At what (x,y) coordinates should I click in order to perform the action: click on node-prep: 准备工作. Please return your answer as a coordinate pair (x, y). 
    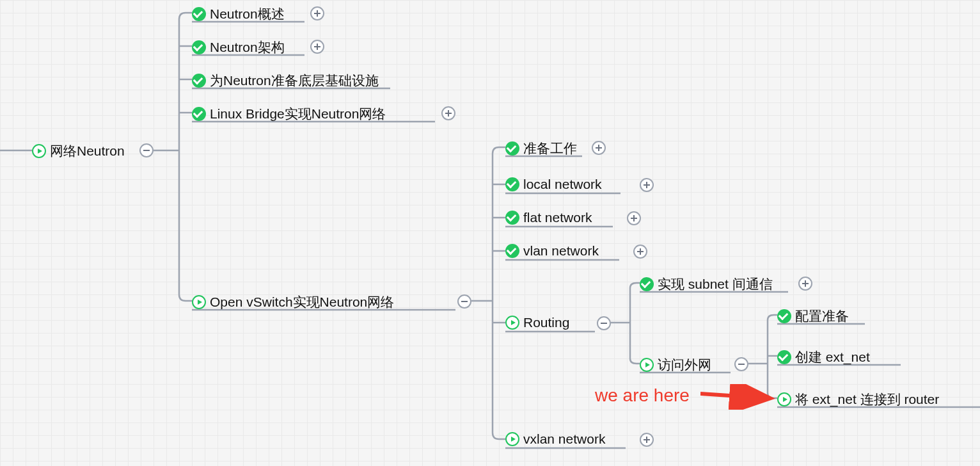
    Looking at the image, I should click on (541, 149).